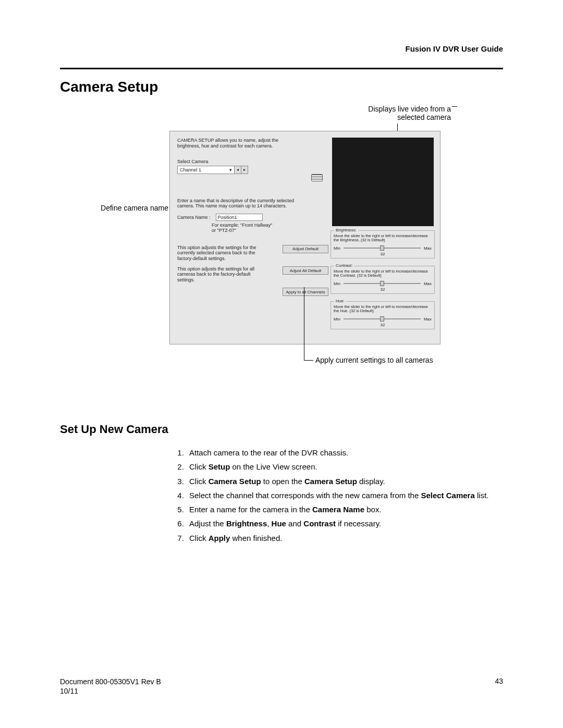  Describe the element at coordinates (447, 495) in the screenshot. I see `step-bold: Select Camera` at that location.